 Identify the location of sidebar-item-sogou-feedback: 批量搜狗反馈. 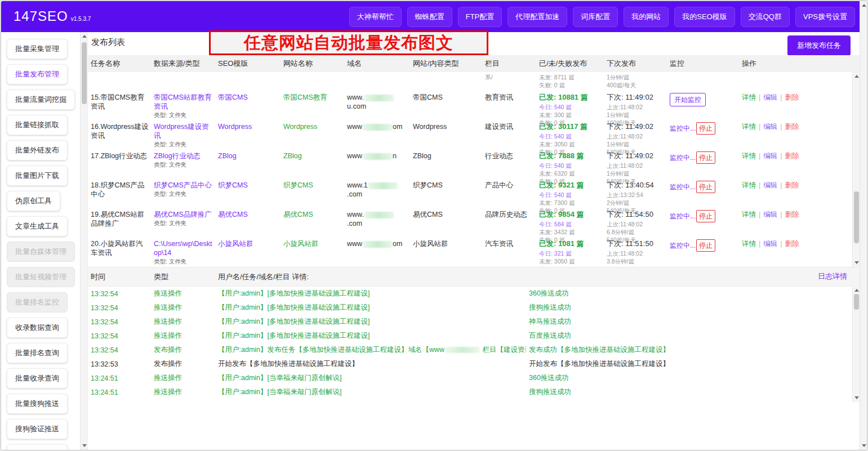
(37, 447).